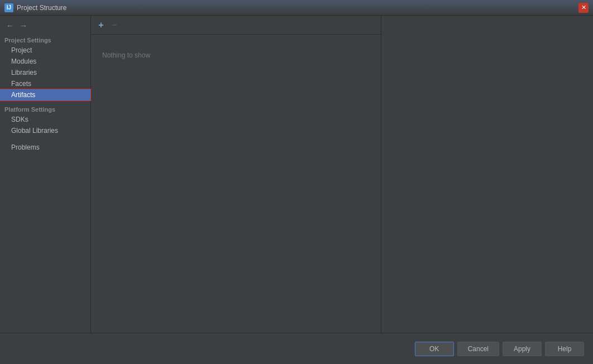 The image size is (593, 364). What do you see at coordinates (126, 55) in the screenshot?
I see `empty-message: Nothing to show` at bounding box center [126, 55].